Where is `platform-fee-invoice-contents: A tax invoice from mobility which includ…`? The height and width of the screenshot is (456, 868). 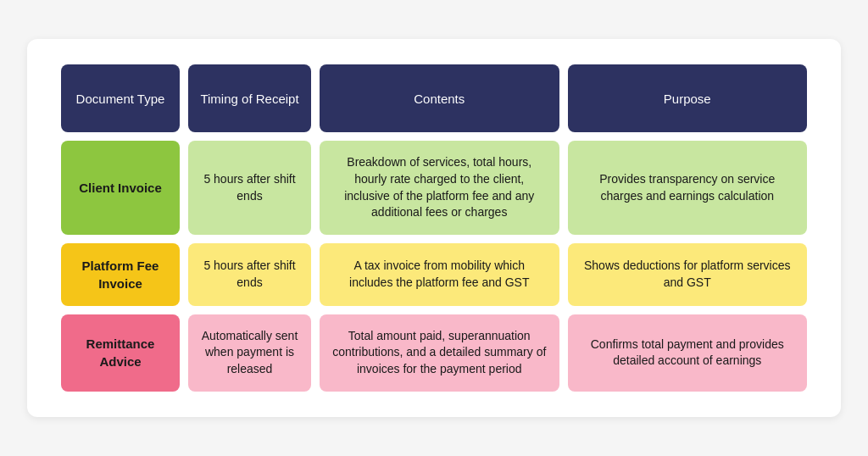
platform-fee-invoice-contents: A tax invoice from mobility which includ… is located at coordinates (439, 275).